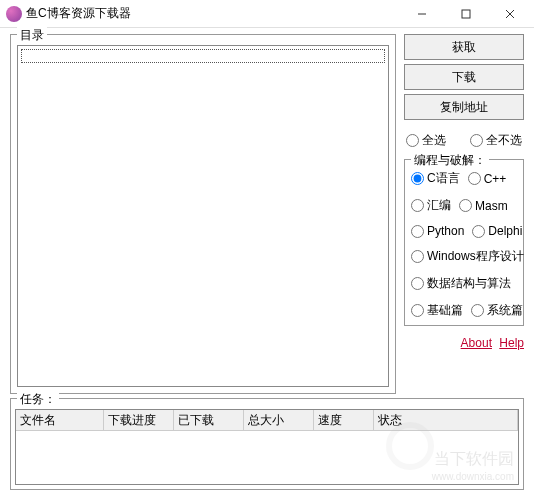  I want to click on window-controls, so click(466, 14).